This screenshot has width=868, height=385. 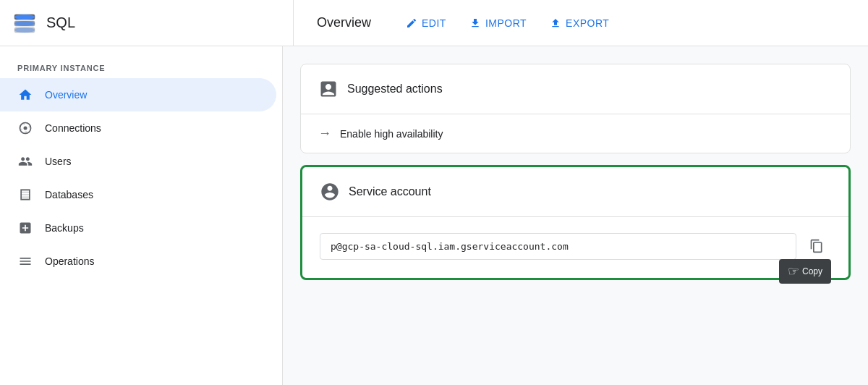 What do you see at coordinates (66, 95) in the screenshot?
I see `sidebar-item-overview-label: Overview` at bounding box center [66, 95].